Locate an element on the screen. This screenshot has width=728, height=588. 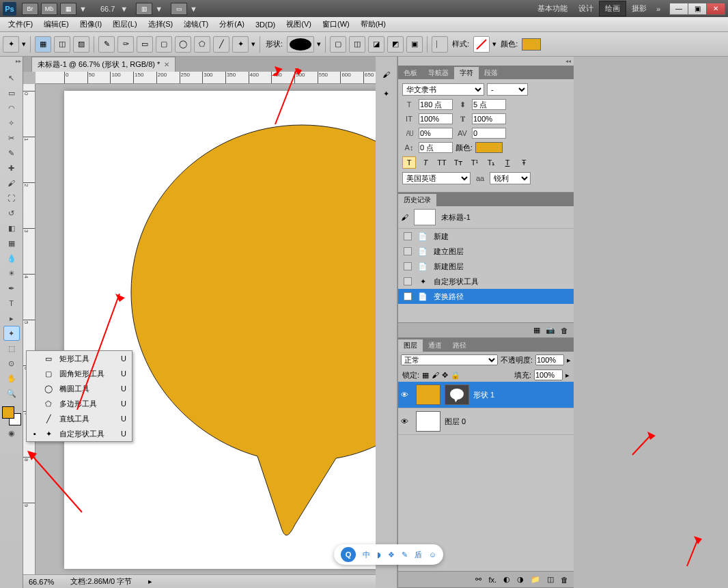
menu-help: 帮助(H) is located at coordinates (373, 25).